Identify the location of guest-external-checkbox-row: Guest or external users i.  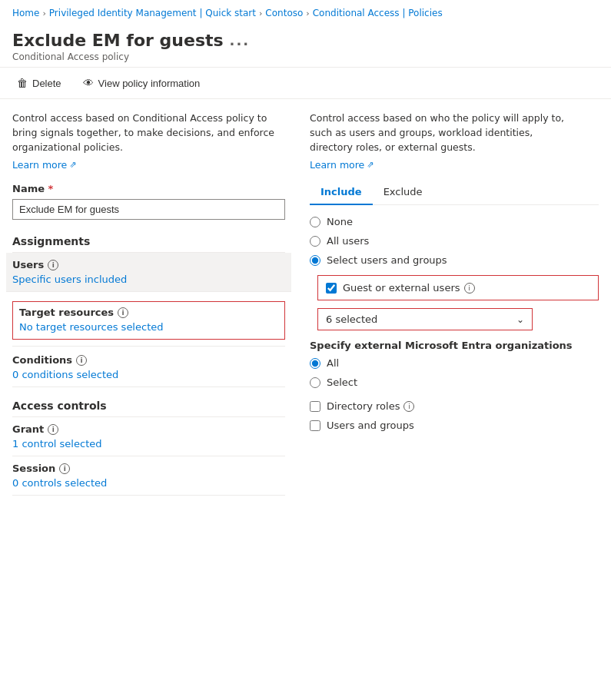
(458, 287).